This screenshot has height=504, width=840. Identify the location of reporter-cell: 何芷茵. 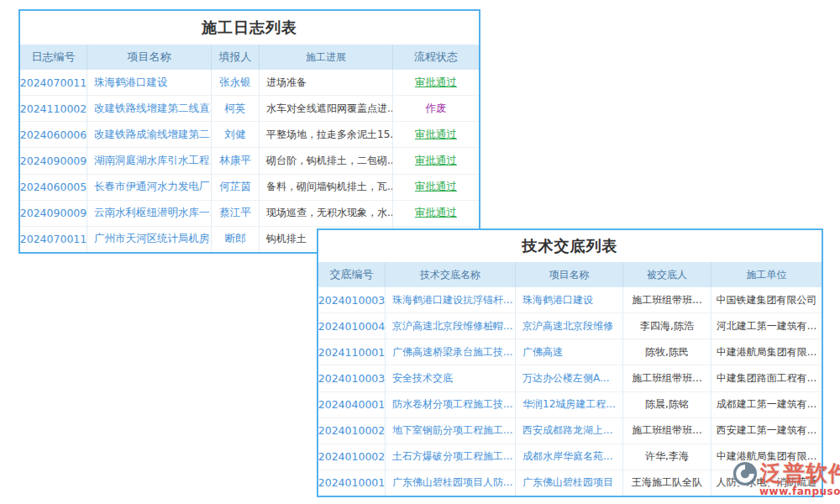
(235, 187).